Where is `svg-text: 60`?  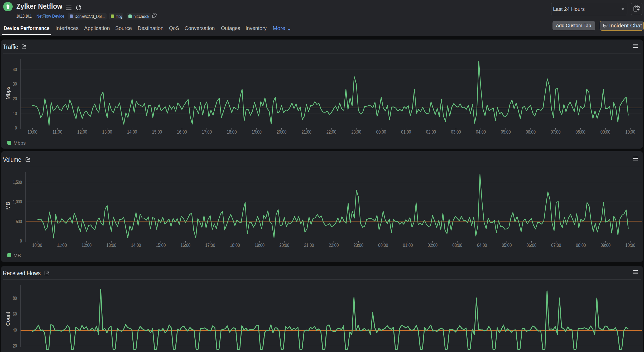 svg-text: 60 is located at coordinates (15, 314).